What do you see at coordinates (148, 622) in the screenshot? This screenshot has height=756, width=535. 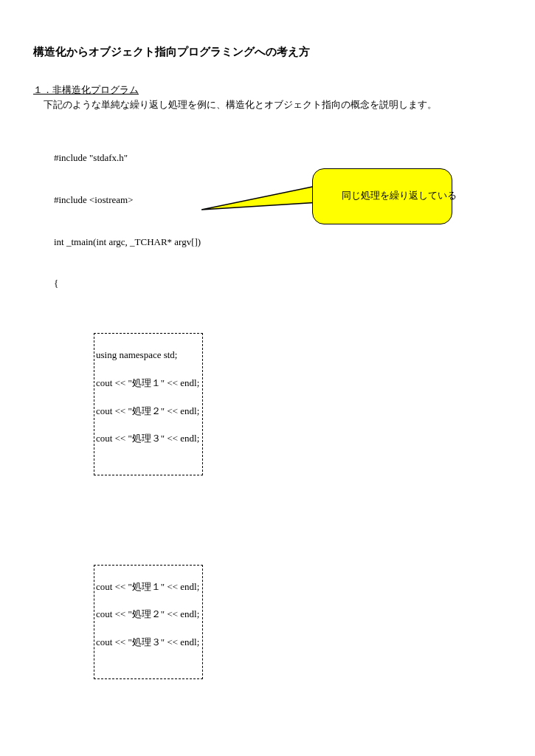 I see `repeated-block-2: cout << "処理１" << endl; cout << "処理２" << …` at bounding box center [148, 622].